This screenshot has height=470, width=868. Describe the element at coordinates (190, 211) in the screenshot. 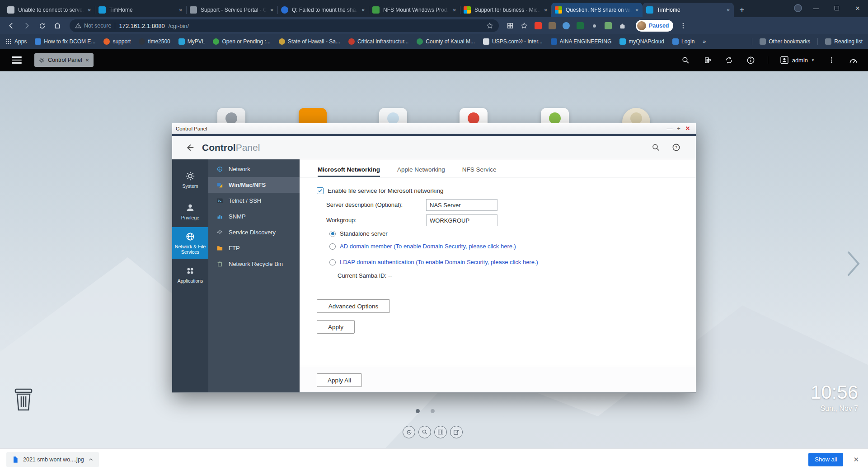

I see `sidebar-item-privilege: Privilege` at that location.